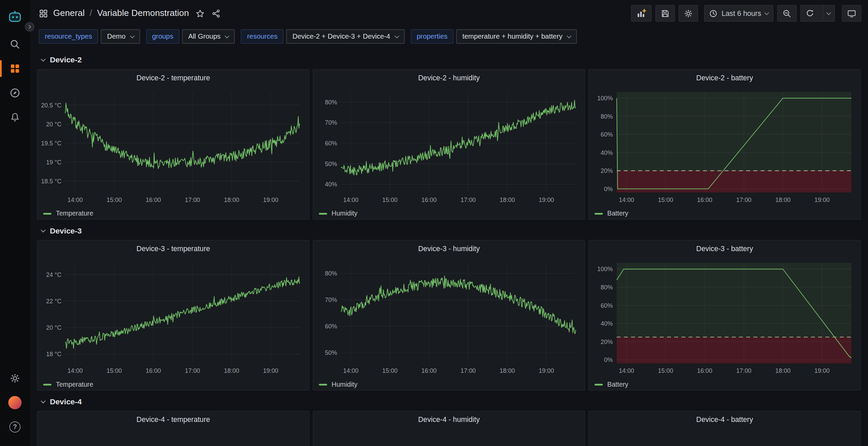 The width and height of the screenshot is (868, 446). I want to click on panel-title: Device-2 - battery, so click(725, 78).